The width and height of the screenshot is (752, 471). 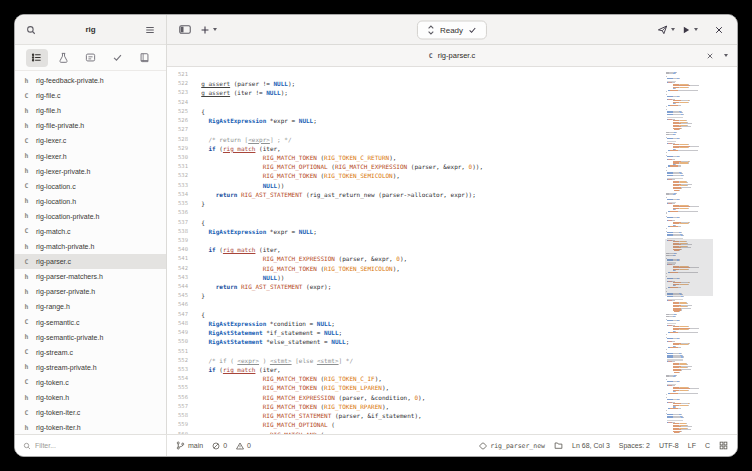 What do you see at coordinates (208, 30) in the screenshot?
I see `new-page-button` at bounding box center [208, 30].